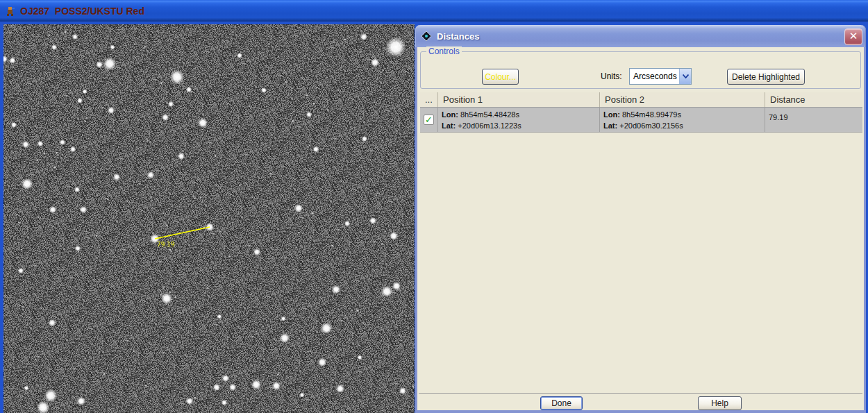 The width and height of the screenshot is (868, 413). I want to click on column-header-position1: Position 1, so click(519, 100).